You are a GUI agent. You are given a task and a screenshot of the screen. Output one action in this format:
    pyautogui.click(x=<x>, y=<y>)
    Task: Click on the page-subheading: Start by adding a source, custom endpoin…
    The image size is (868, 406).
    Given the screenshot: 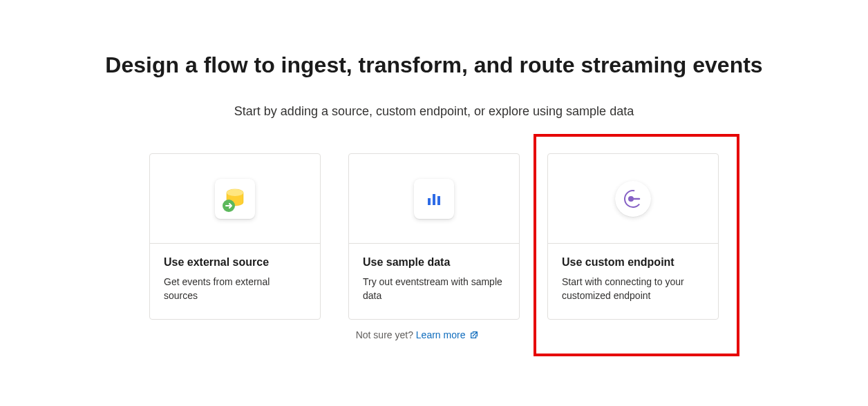 What is the action you would take?
    pyautogui.click(x=434, y=112)
    